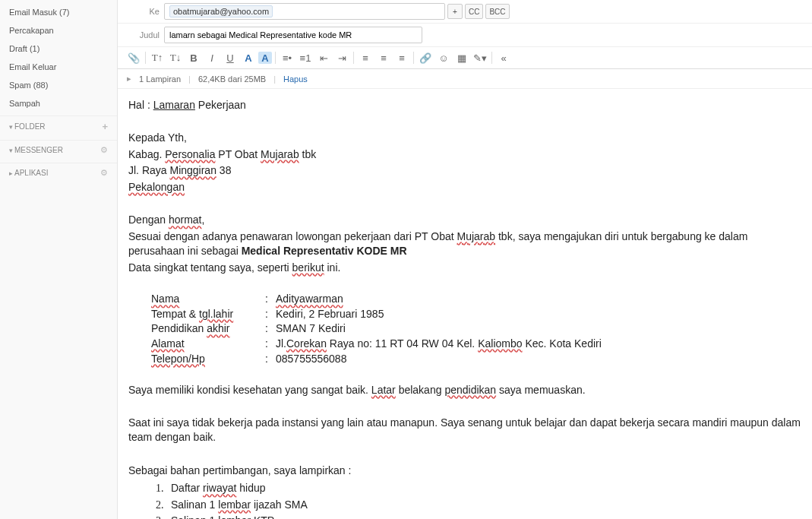  What do you see at coordinates (157, 58) in the screenshot?
I see `font-grow-icon: T↑` at bounding box center [157, 58].